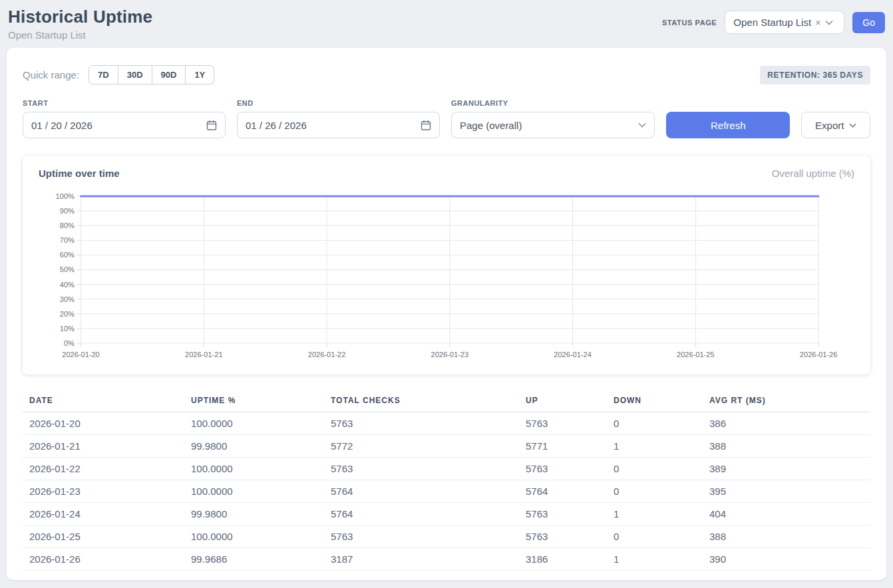 The height and width of the screenshot is (588, 893). I want to click on top-header: Historical Uptime Open Startup List STAT…, so click(446, 24).